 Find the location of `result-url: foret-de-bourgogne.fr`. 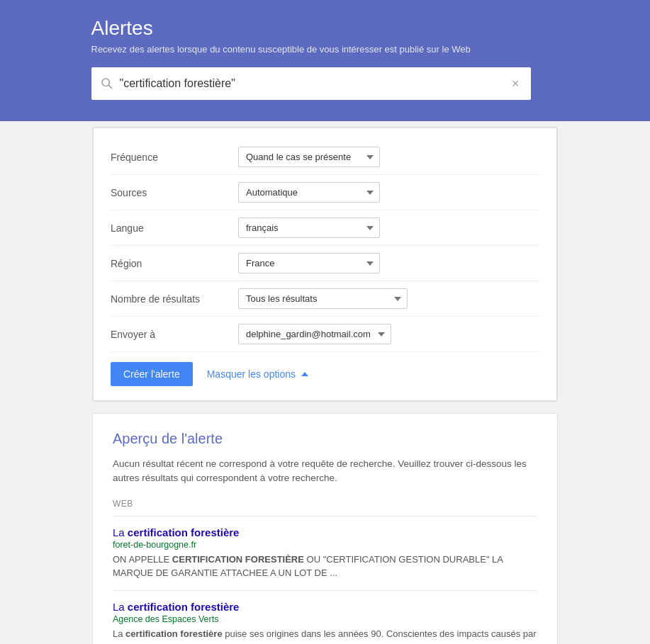

result-url: foret-de-bourgogne.fr is located at coordinates (325, 545).